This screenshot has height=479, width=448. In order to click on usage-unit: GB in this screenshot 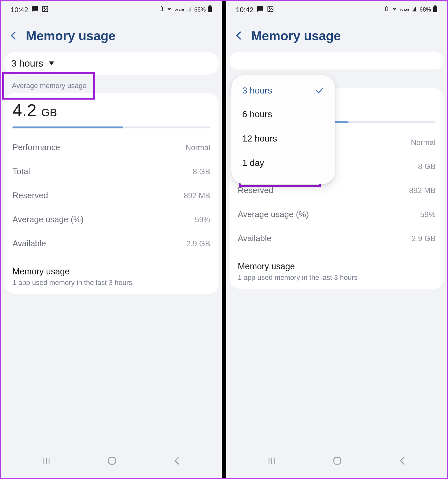, I will do `click(49, 112)`.